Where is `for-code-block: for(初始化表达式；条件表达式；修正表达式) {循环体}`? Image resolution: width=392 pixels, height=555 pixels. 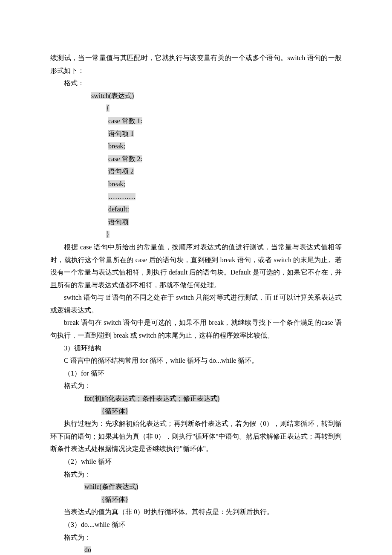
for-code-block: for(初始化表达式；条件表达式；修正表达式) {循环体} is located at coordinates (213, 405).